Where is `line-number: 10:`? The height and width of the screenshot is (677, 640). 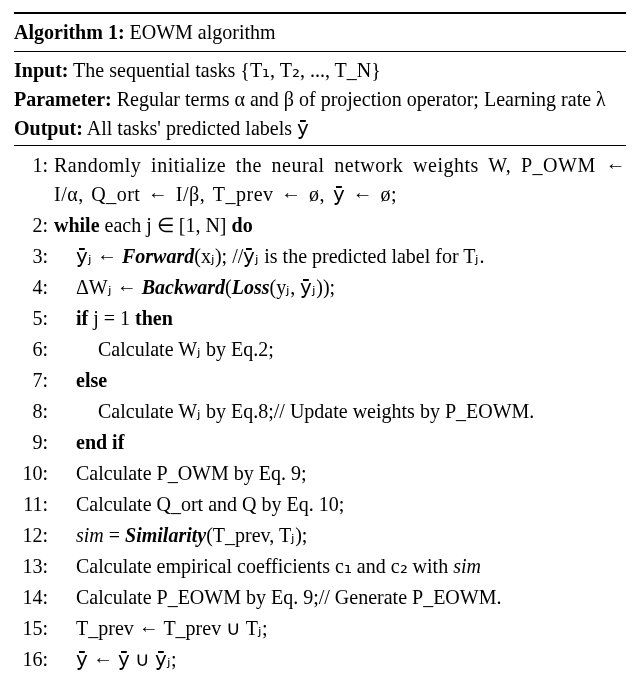
line-number: 10: is located at coordinates (34, 474).